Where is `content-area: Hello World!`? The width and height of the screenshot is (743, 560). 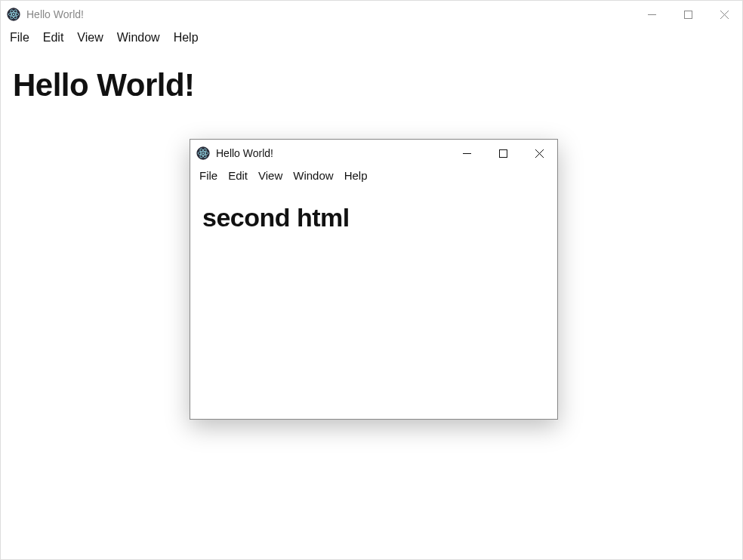 content-area: Hello World! is located at coordinates (372, 85).